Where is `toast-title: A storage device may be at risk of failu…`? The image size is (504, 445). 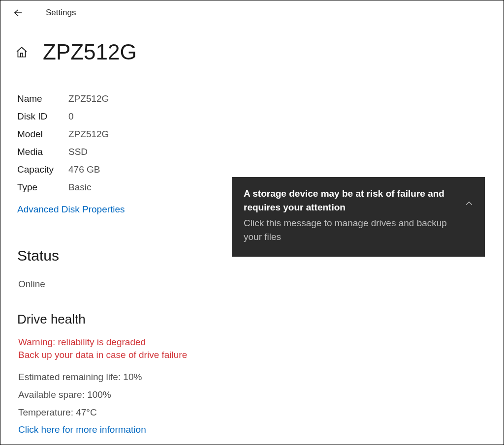
toast-title: A storage device may be at risk of failu… is located at coordinates (350, 201).